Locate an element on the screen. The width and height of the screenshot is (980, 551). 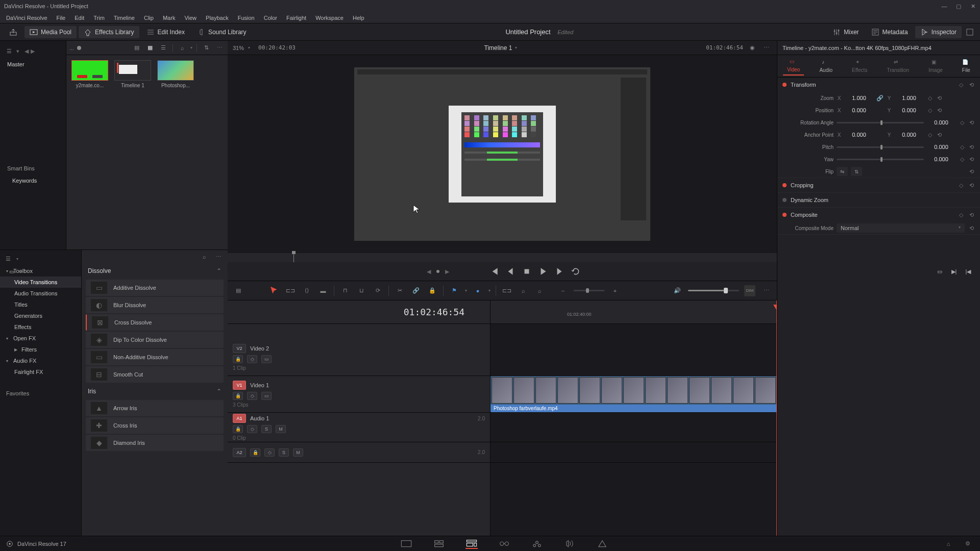
strip-view-icon: ☰ is located at coordinates (163, 48).